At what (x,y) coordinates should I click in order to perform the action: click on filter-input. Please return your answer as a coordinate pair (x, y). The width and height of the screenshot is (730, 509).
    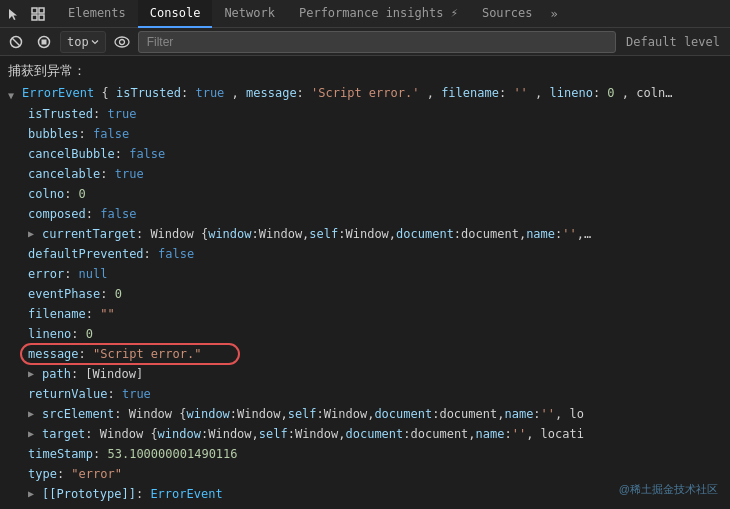
    Looking at the image, I should click on (377, 42).